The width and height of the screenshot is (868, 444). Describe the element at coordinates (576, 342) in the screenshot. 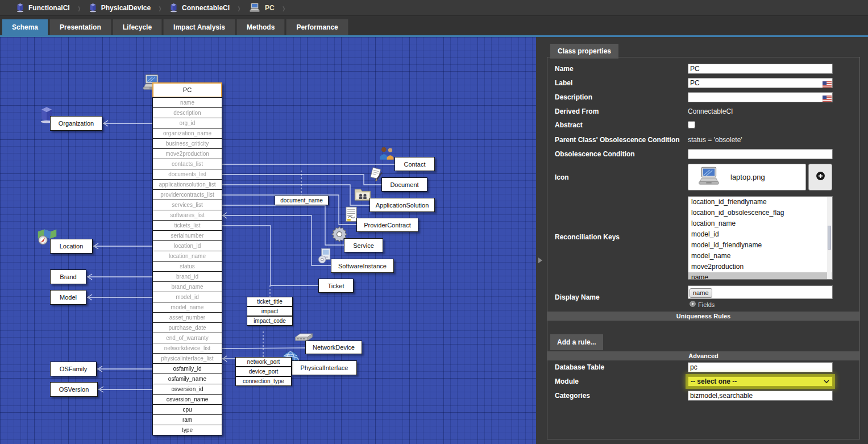

I see `add-rule-button: Add a rule...` at that location.